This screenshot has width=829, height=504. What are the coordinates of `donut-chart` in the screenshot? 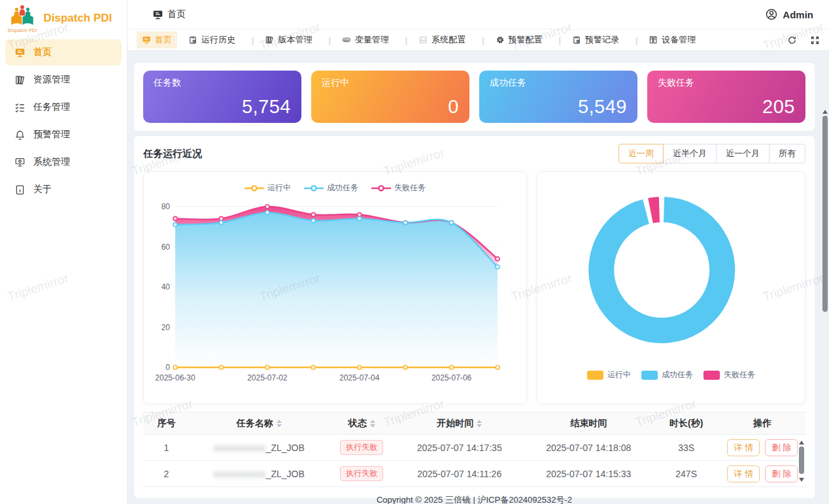 It's located at (671, 270).